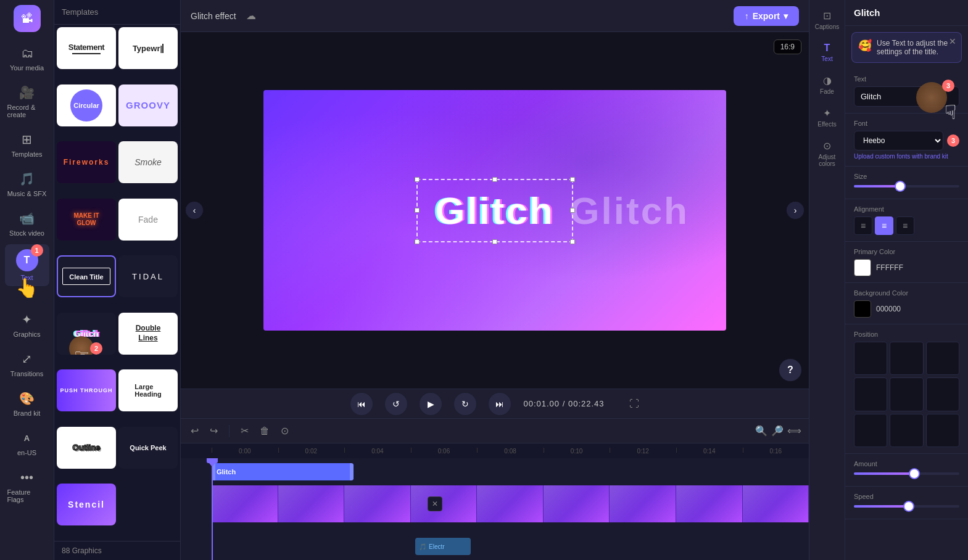 This screenshot has width=968, height=560. Describe the element at coordinates (86, 105) in the screenshot. I see `template-circular: Circular` at that location.